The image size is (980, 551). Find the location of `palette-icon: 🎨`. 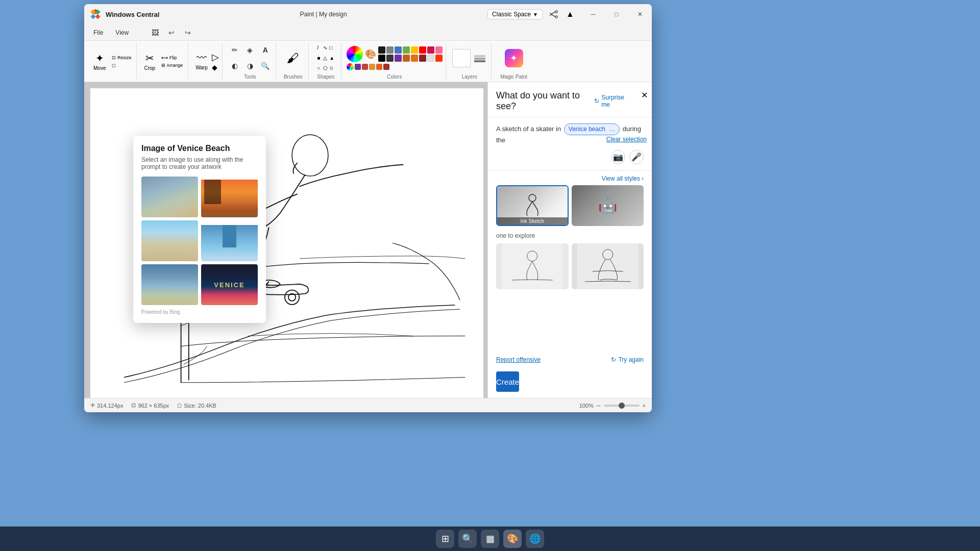

palette-icon: 🎨 is located at coordinates (371, 54).